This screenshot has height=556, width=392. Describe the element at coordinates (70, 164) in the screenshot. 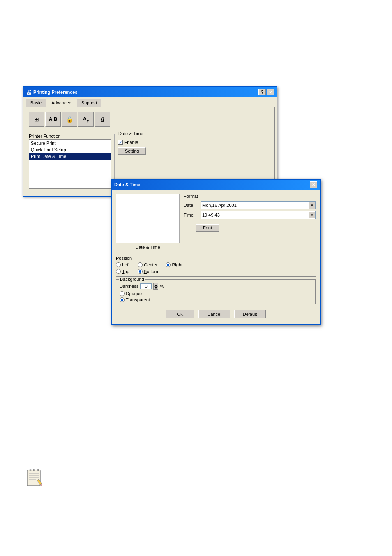

I see `printer-function-list: Secure Print Quick Print Setup Print Dat…` at that location.